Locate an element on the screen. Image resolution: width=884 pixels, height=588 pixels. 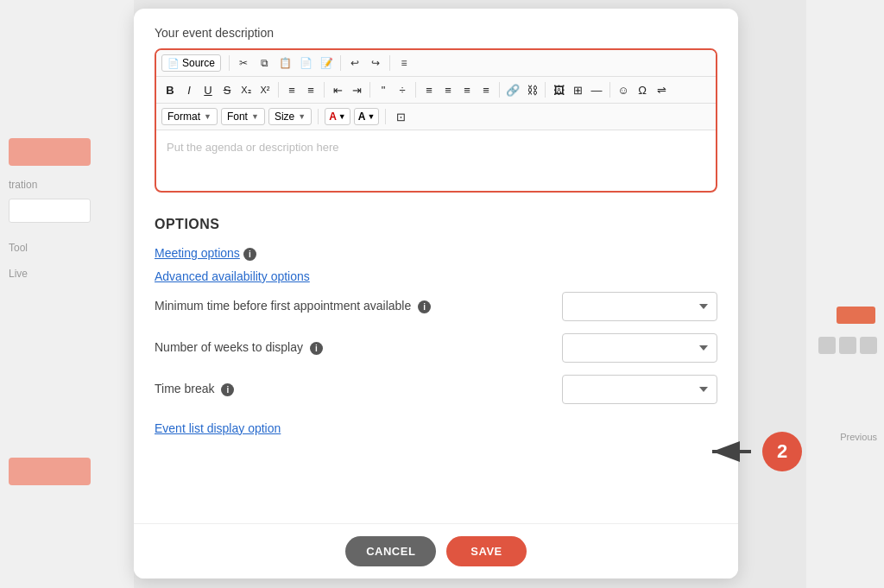
copy-button: ⧉ is located at coordinates (264, 63).